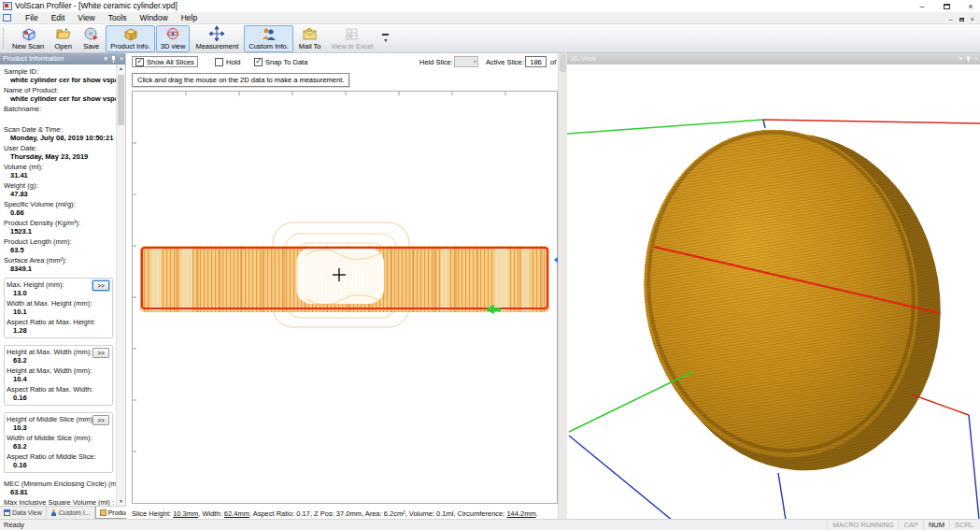 Image resolution: width=980 pixels, height=530 pixels. What do you see at coordinates (237, 514) in the screenshot?
I see `slice-width-value: 62.4mm` at bounding box center [237, 514].